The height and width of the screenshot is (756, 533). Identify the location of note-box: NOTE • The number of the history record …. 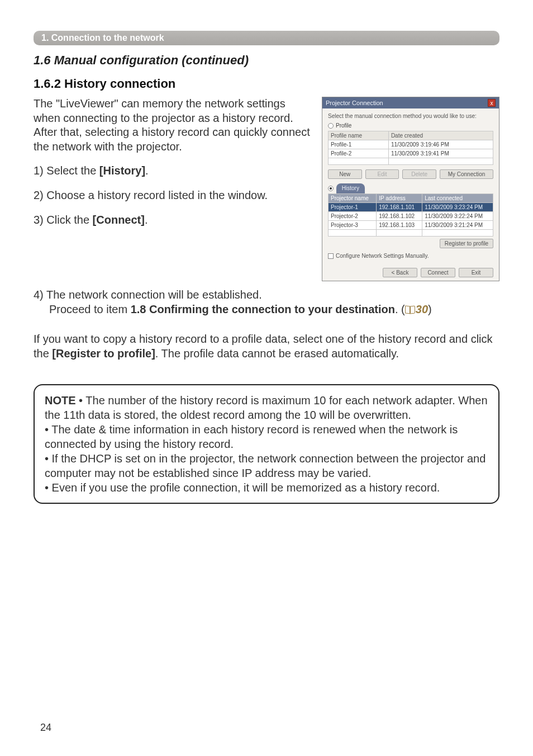
(266, 444).